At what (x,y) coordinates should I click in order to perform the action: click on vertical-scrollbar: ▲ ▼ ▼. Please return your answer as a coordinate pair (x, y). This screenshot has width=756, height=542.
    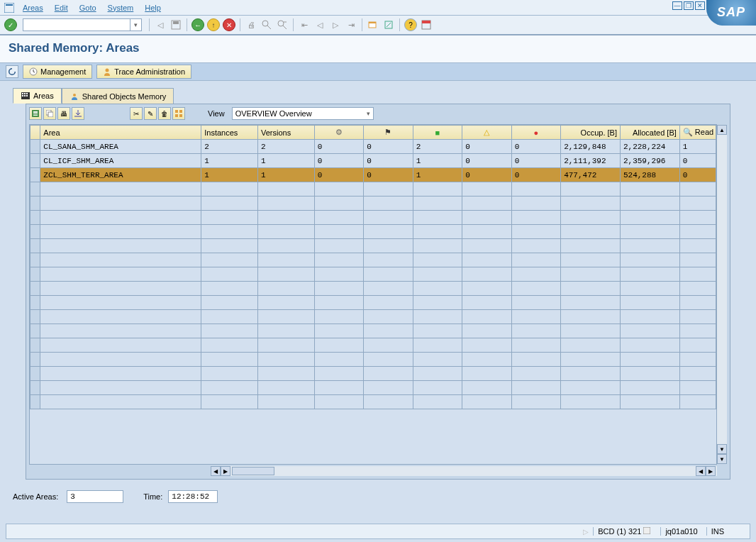
    Looking at the image, I should click on (722, 294).